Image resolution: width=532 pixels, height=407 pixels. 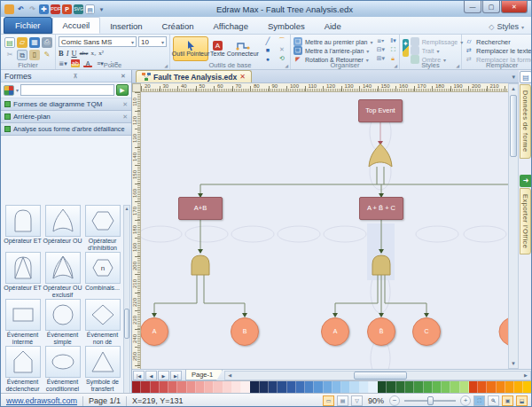 What do you see at coordinates (74, 76) in the screenshot?
I see `pin-icon: ⊼` at bounding box center [74, 76].